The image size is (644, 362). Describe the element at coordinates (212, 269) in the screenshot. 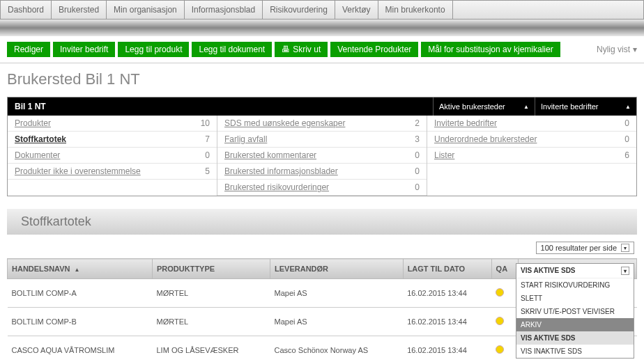

I see `col-produkttype: PRODUKTTYPE` at that location.